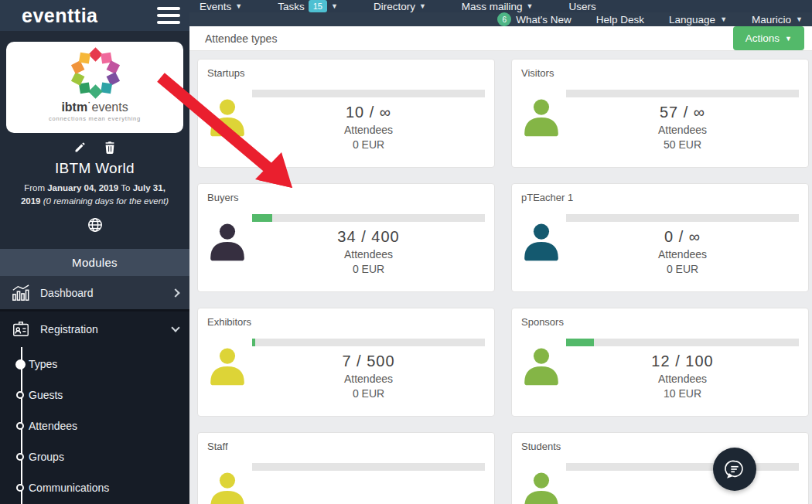  I want to click on event-logo-card: ibtm˙events connections mean everything, so click(94, 87).